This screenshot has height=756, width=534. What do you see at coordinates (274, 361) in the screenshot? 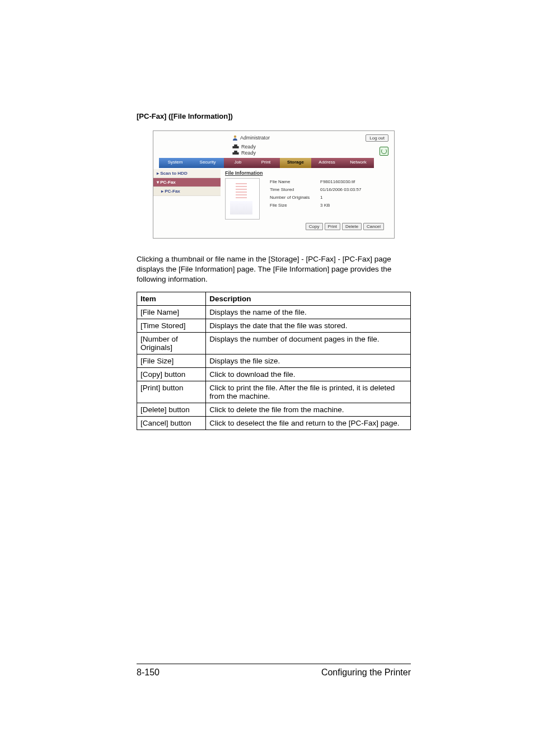
I see `info-table: Item Description [File Name]Displays the…` at bounding box center [274, 361].